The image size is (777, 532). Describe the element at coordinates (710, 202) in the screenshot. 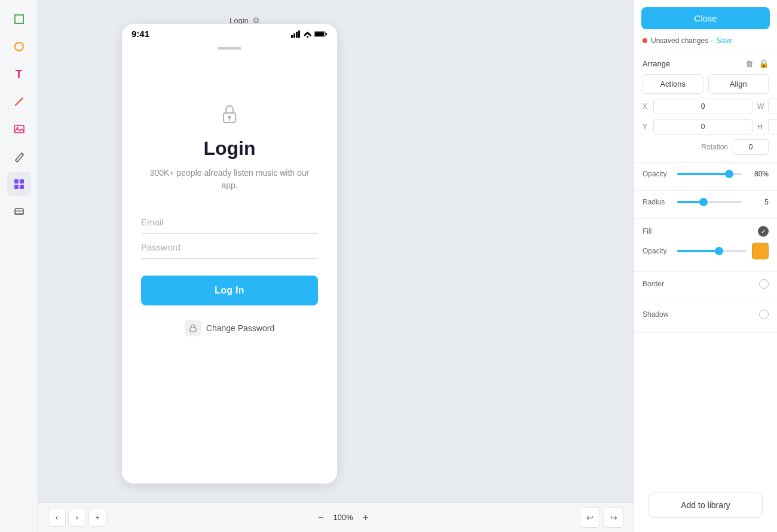

I see `radius-track` at that location.